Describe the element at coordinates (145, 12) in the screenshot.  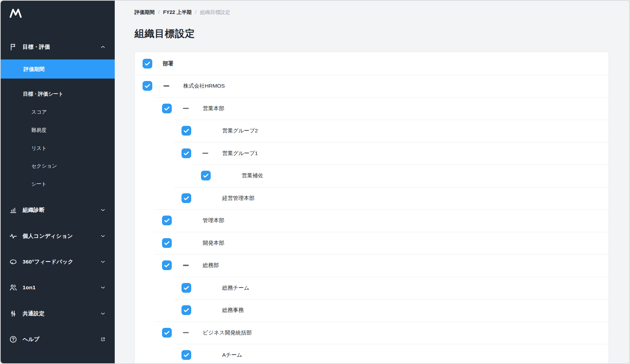
I see `breadcrumb-item-0: 評価期間` at that location.